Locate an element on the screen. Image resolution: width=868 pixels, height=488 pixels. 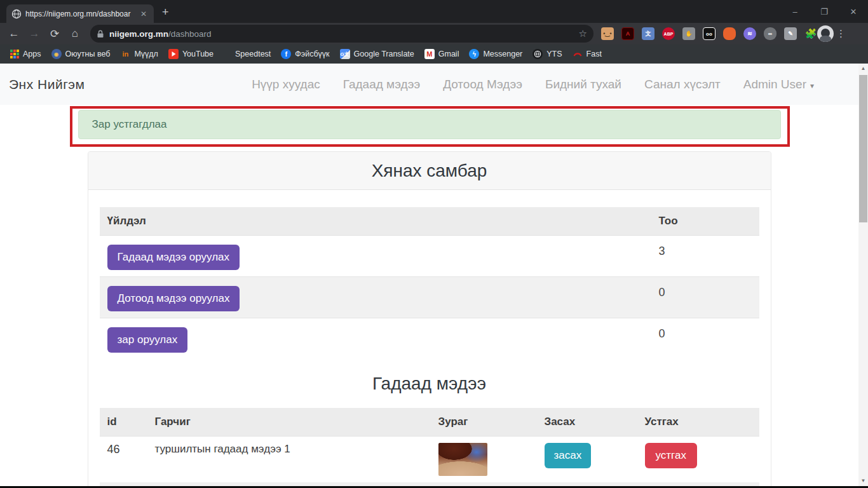
new-tab-button: + is located at coordinates (165, 12).